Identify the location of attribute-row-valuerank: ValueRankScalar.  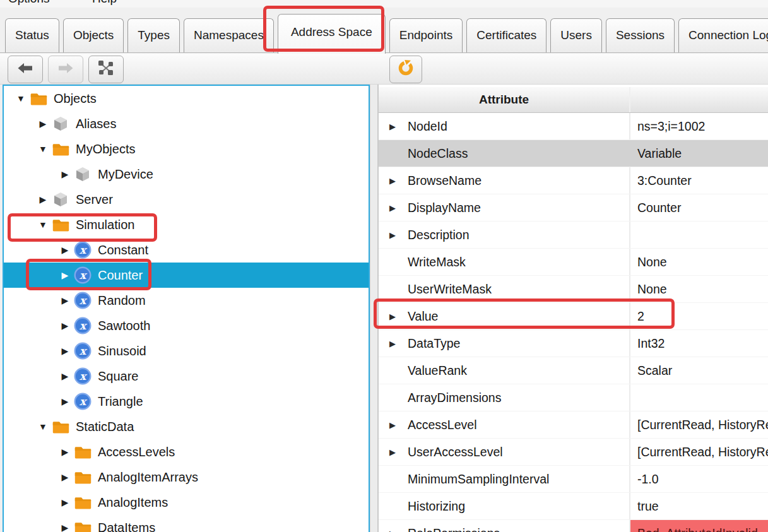
(573, 371).